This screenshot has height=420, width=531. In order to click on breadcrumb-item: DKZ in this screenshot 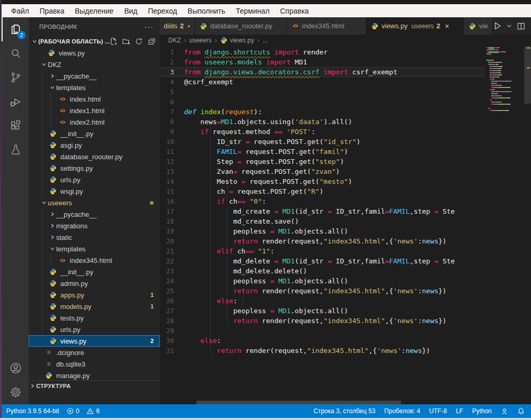, I will do `click(175, 40)`.